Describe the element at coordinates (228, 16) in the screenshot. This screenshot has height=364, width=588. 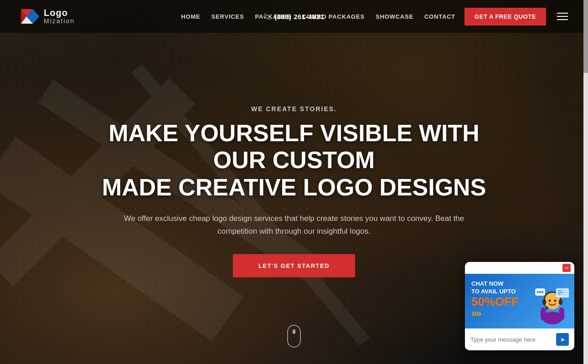
I see `nav-item-services: SERVICES` at that location.